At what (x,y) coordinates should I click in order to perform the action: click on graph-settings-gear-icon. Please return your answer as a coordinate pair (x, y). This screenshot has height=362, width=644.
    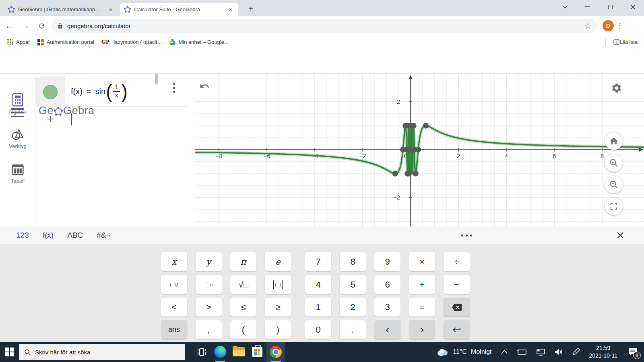
    Looking at the image, I should click on (617, 88).